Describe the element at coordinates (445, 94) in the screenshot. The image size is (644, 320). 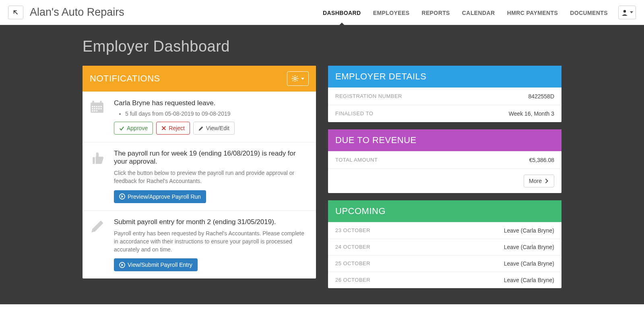
I see `employer-details-panel: EMPLOYER DETAILS REGISTRATION NUMBER 842…` at that location.